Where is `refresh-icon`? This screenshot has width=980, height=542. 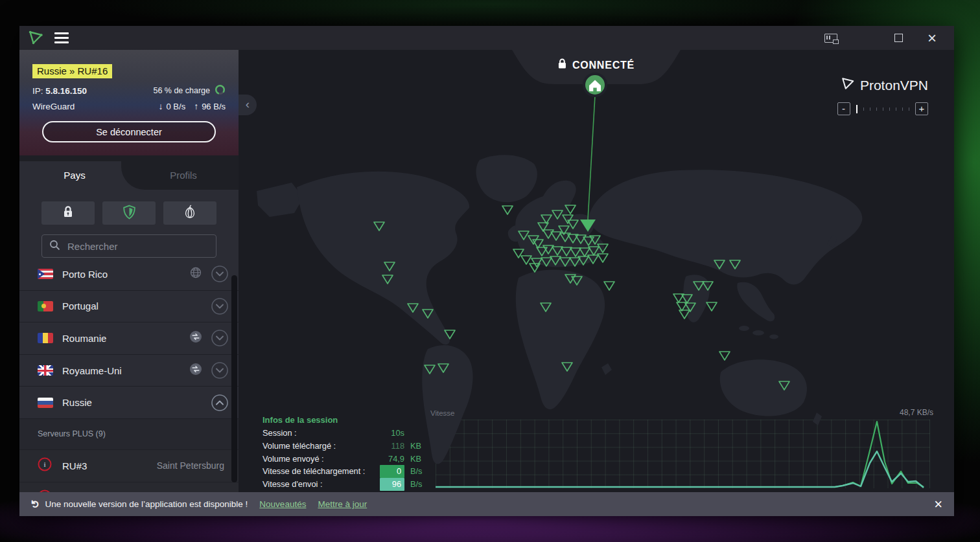
refresh-icon is located at coordinates (38, 504).